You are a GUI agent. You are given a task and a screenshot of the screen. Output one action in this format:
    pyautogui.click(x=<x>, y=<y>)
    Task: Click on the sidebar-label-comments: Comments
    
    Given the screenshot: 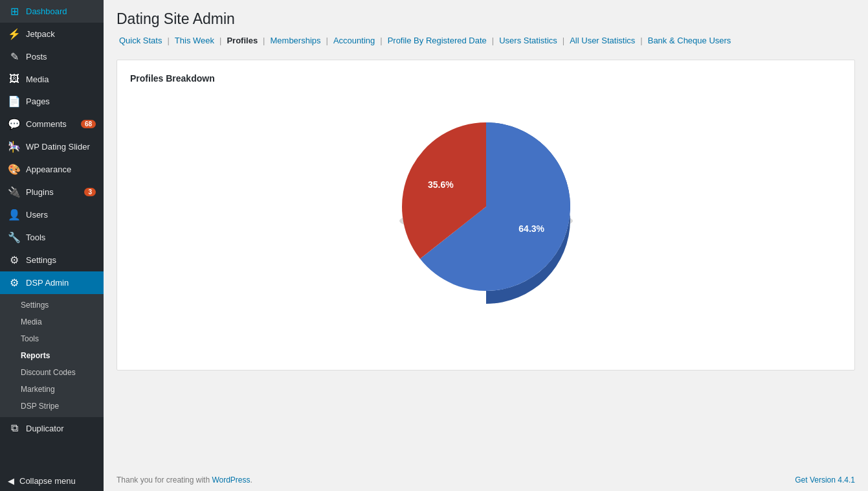 What is the action you would take?
    pyautogui.click(x=49, y=124)
    